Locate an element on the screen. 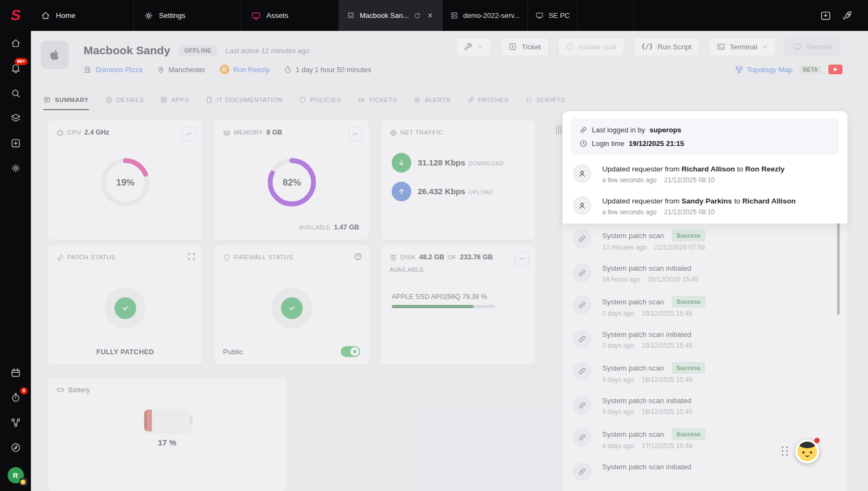 The image size is (868, 491). tab-patches: PATCHES is located at coordinates (488, 100).